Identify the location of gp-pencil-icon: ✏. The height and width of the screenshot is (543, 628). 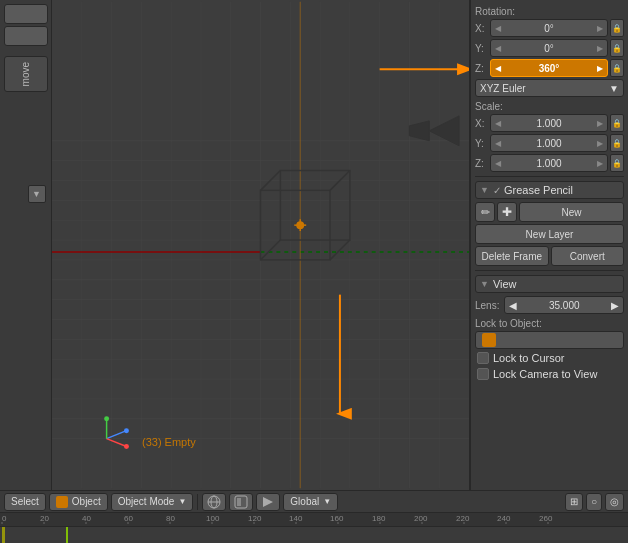
(485, 212).